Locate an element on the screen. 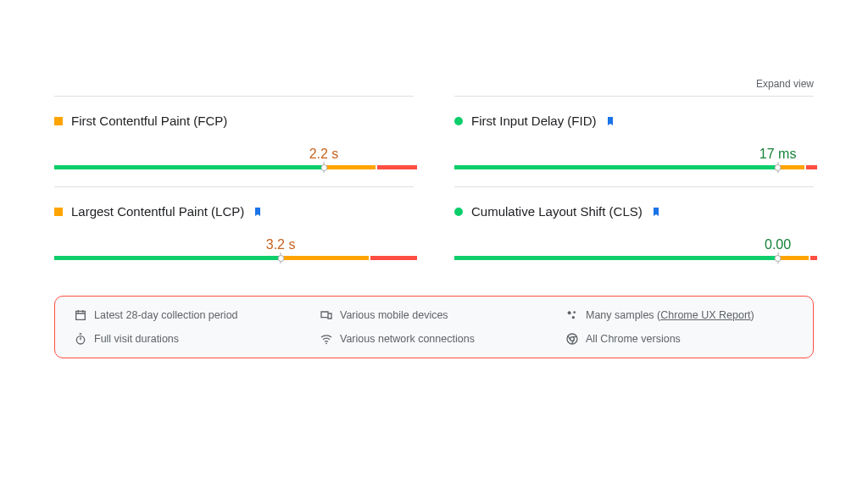  summary-item: All Chrome versions is located at coordinates (680, 339).